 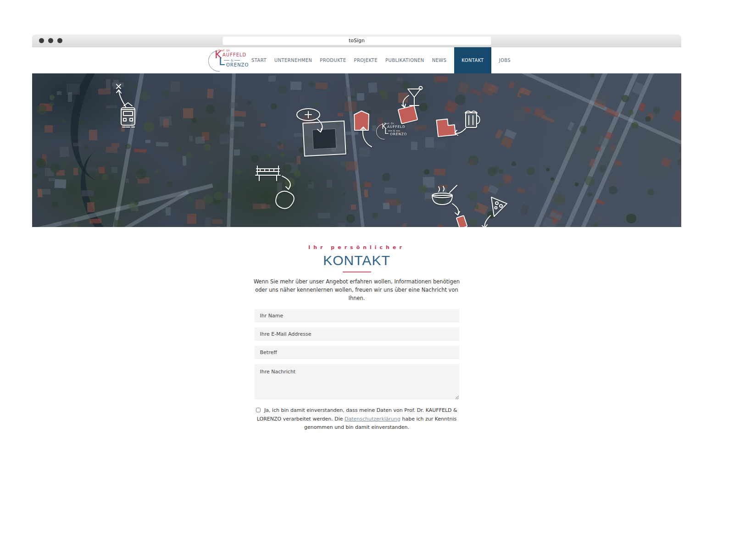 I want to click on window-close-button, so click(x=41, y=40).